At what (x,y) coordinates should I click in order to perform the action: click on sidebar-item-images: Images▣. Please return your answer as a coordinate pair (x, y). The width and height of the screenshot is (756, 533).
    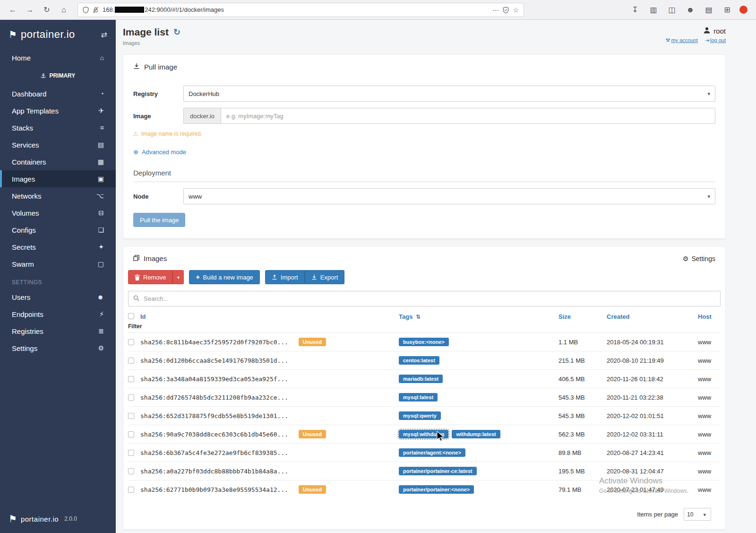
    Looking at the image, I should click on (58, 179).